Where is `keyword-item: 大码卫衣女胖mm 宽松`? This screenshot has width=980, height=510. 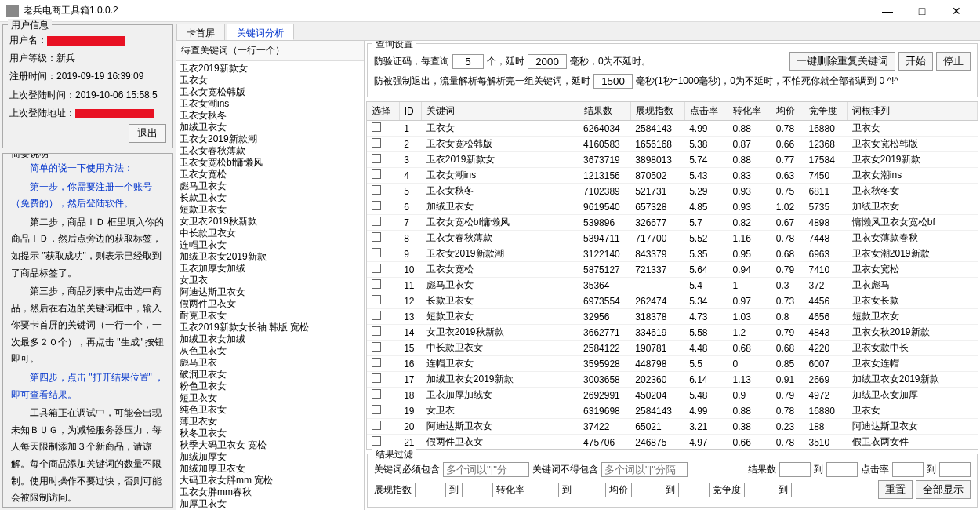
keyword-item: 大码卫衣女胖mm 宽松 is located at coordinates (270, 480).